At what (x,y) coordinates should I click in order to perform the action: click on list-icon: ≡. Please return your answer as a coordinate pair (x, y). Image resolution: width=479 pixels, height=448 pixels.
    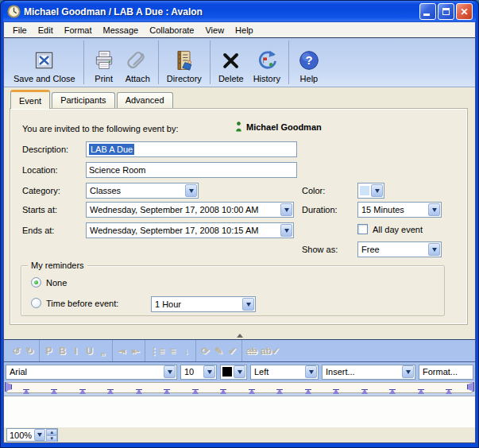
    Looking at the image, I should click on (173, 351).